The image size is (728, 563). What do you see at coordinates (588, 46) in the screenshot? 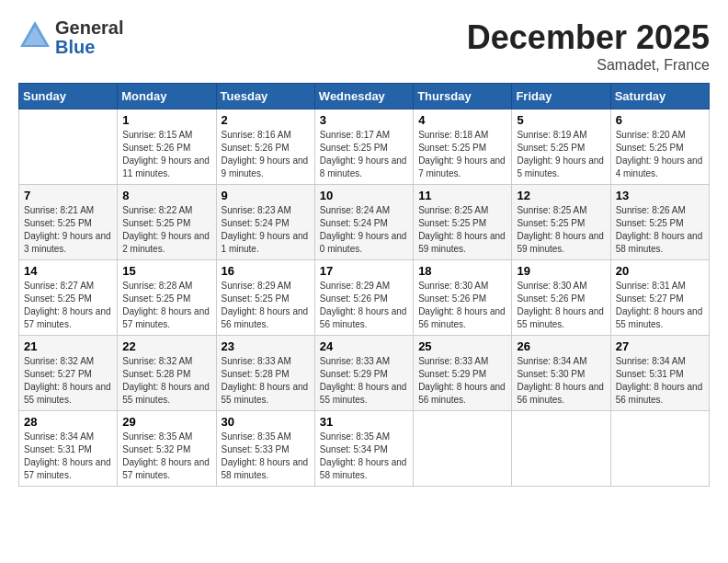
I see `title-block: December 2025 Samadet, France` at bounding box center [588, 46].